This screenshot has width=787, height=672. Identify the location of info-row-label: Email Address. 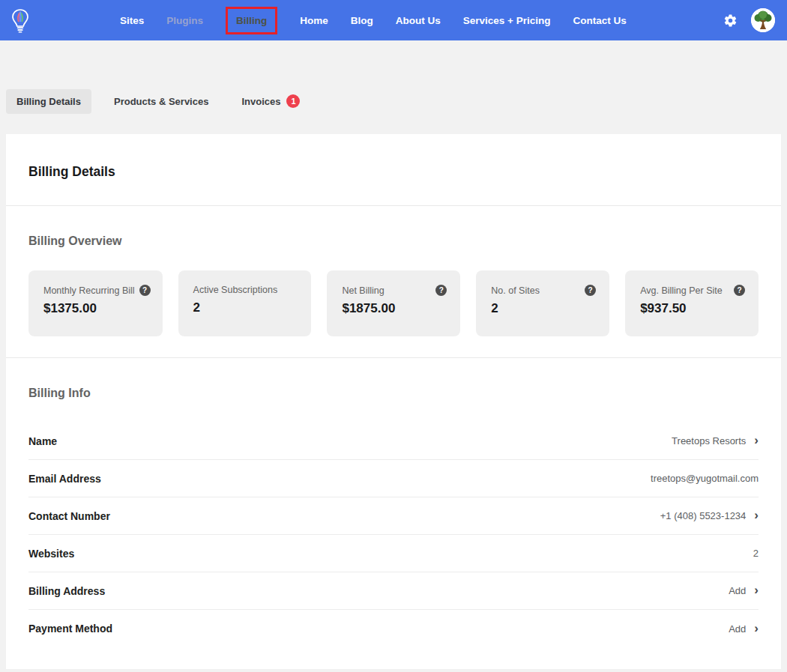
(64, 479).